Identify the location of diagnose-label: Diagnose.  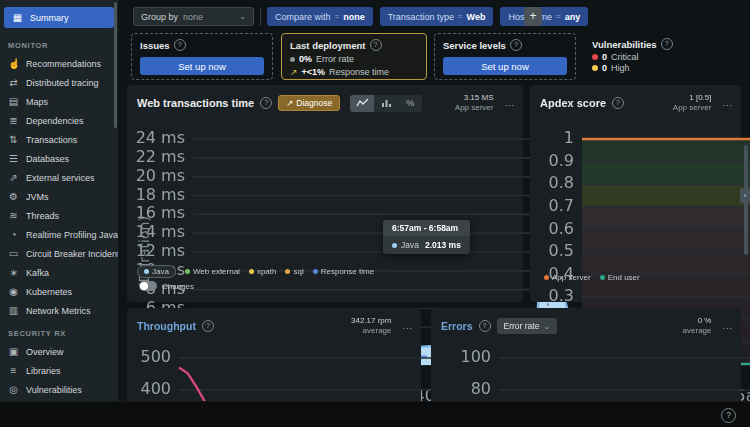
(314, 103).